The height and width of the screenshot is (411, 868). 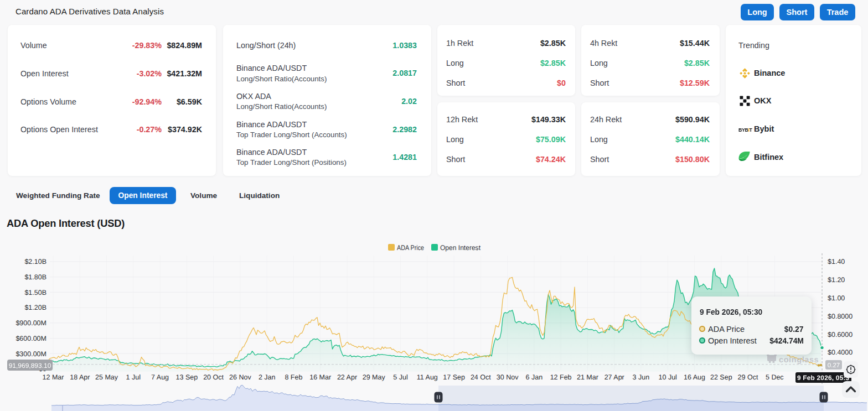 What do you see at coordinates (668, 377) in the screenshot?
I see `svg-text: 10 Jul` at bounding box center [668, 377].